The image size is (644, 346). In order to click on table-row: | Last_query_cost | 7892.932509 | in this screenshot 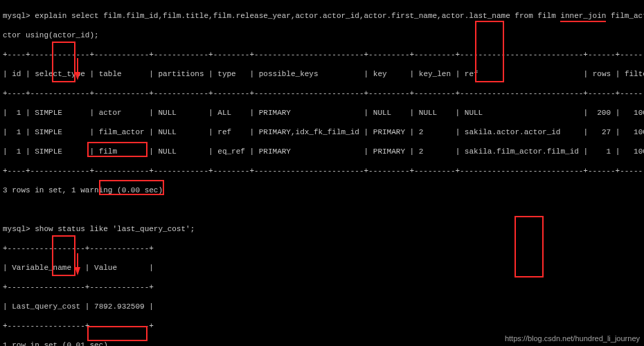, I will do `click(322, 307)`.